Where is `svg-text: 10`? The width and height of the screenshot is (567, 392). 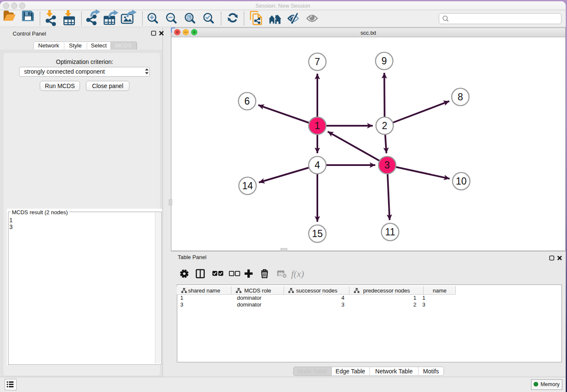
svg-text: 10 is located at coordinates (461, 181).